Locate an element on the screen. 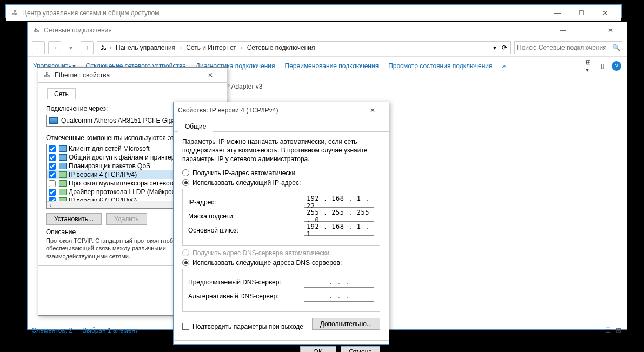 This screenshot has width=644, height=352. scroll-left-icon: ‹ is located at coordinates (50, 205).